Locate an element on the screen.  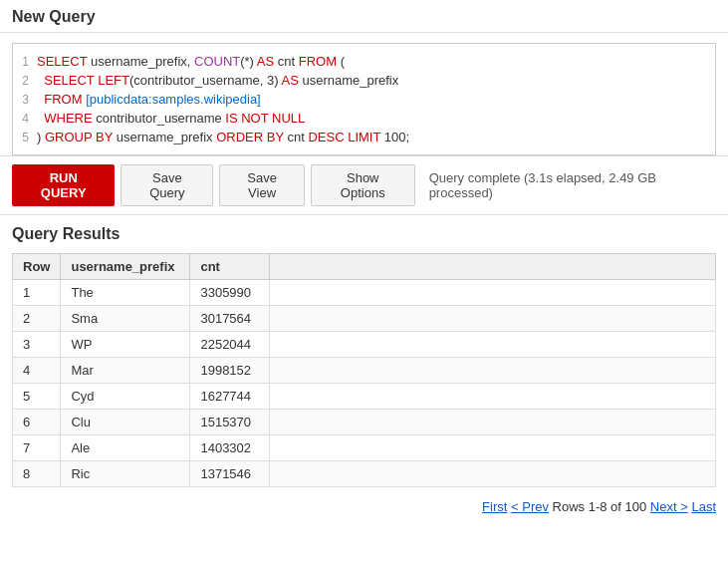
cell-prefix: WP is located at coordinates (125, 345).